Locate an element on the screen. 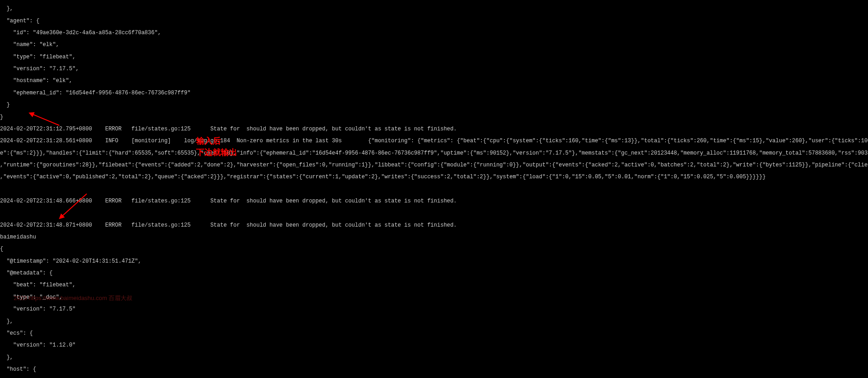  log-line: "name": "elk", is located at coordinates (434, 45).